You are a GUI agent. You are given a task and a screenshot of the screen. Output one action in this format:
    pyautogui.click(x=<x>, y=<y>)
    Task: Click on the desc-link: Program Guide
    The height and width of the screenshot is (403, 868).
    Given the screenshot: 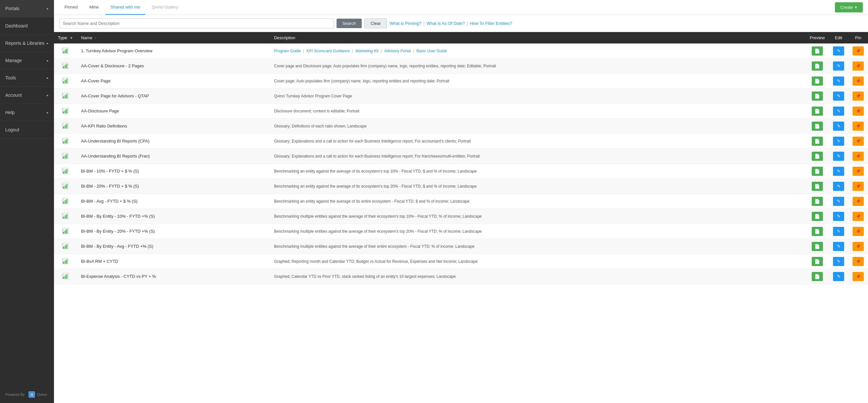 What is the action you would take?
    pyautogui.click(x=287, y=51)
    